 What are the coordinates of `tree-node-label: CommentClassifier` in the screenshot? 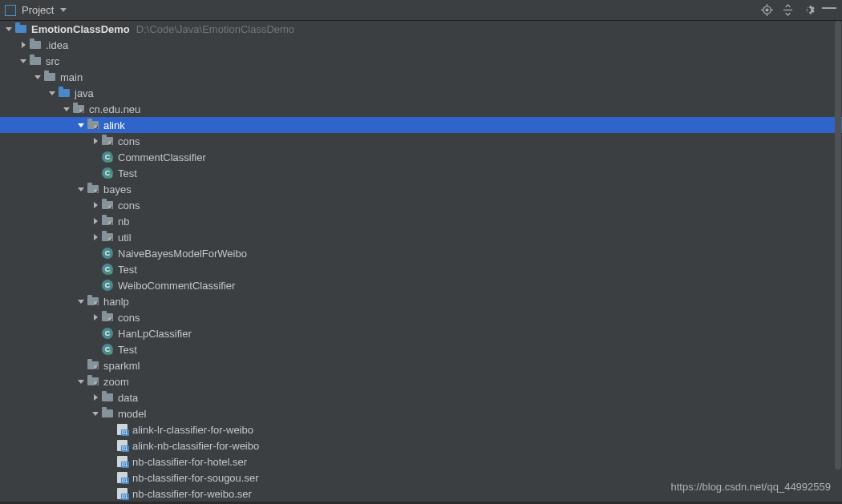 It's located at (162, 157).